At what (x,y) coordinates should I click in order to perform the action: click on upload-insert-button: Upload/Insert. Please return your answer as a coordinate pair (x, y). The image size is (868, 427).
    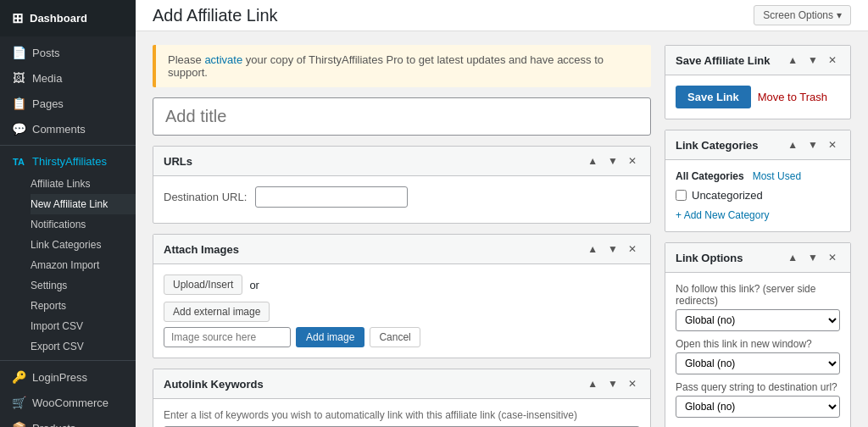
    Looking at the image, I should click on (203, 285).